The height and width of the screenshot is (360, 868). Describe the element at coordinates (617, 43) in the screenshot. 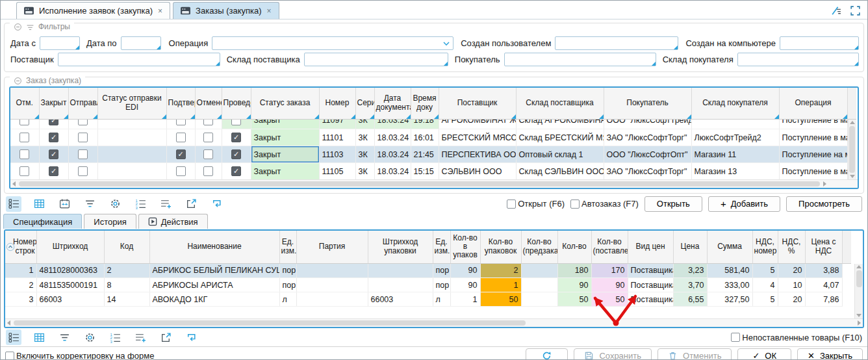

I see `created-by-input` at that location.